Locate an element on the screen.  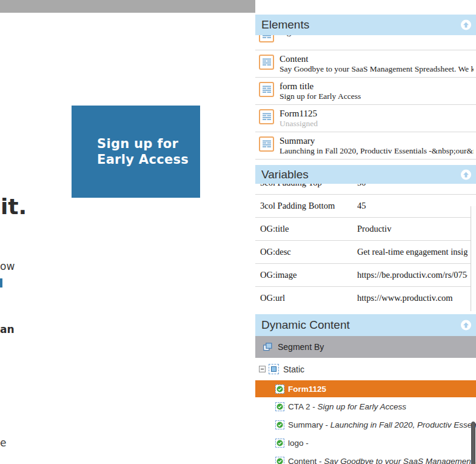
dynamic-item-form1125: Form1125 is located at coordinates (366, 389).